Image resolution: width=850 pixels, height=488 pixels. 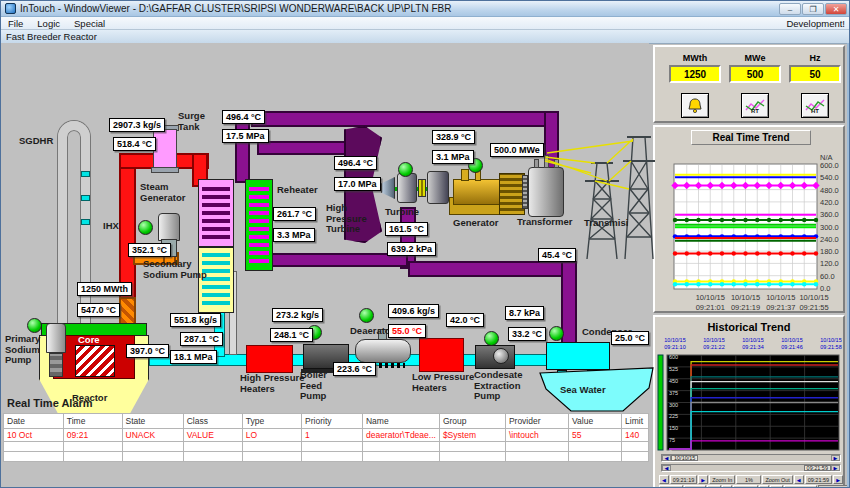 What do you see at coordinates (34, 422) in the screenshot?
I see `alarm-column-header: Date` at bounding box center [34, 422].